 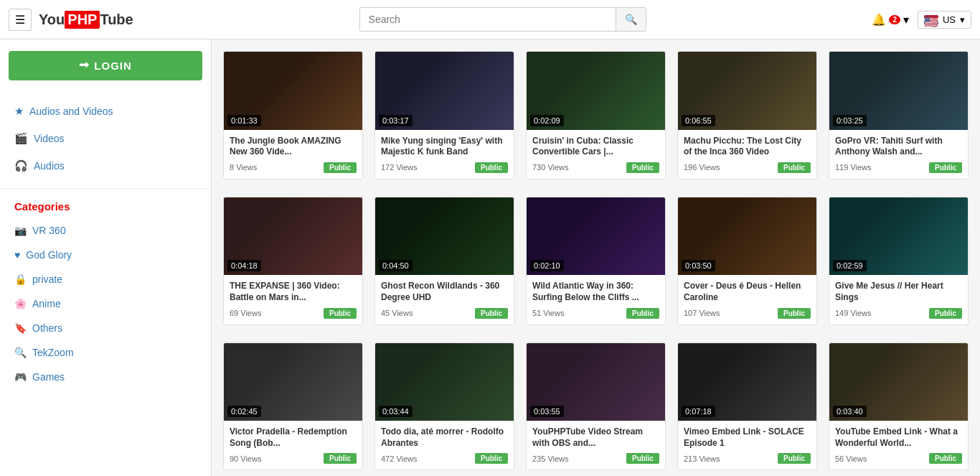 I want to click on language-button: 🇺🇸 US ▾, so click(x=944, y=20).